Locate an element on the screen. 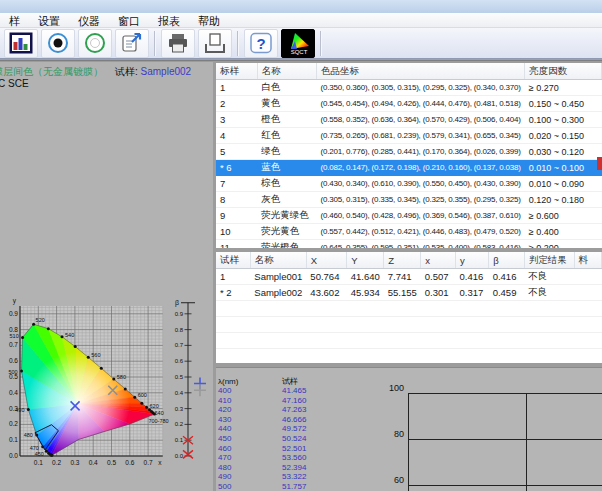 This screenshot has width=602, height=491. chart-view-button is located at coordinates (21, 44).